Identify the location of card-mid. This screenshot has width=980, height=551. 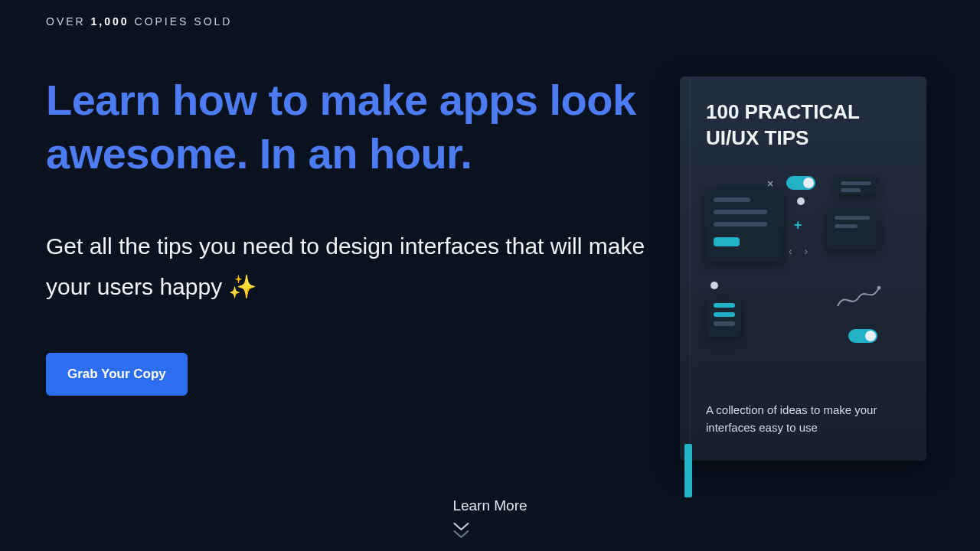
(853, 229).